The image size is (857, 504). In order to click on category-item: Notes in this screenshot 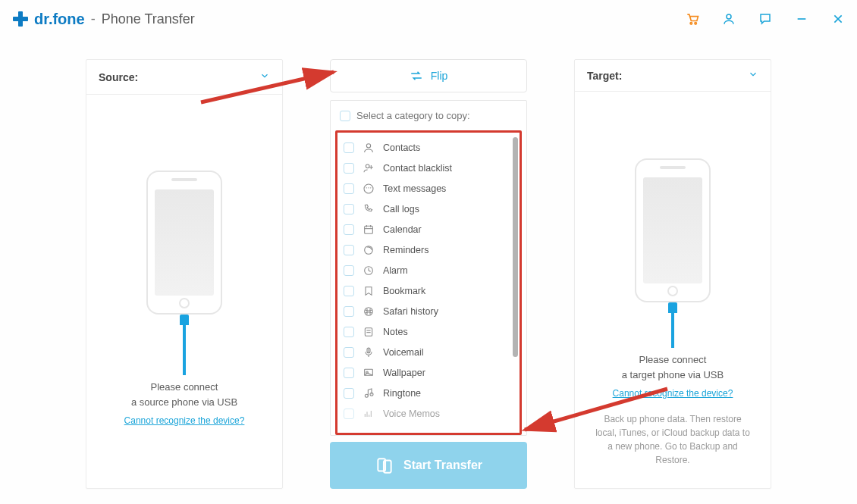, I will do `click(428, 332)`.